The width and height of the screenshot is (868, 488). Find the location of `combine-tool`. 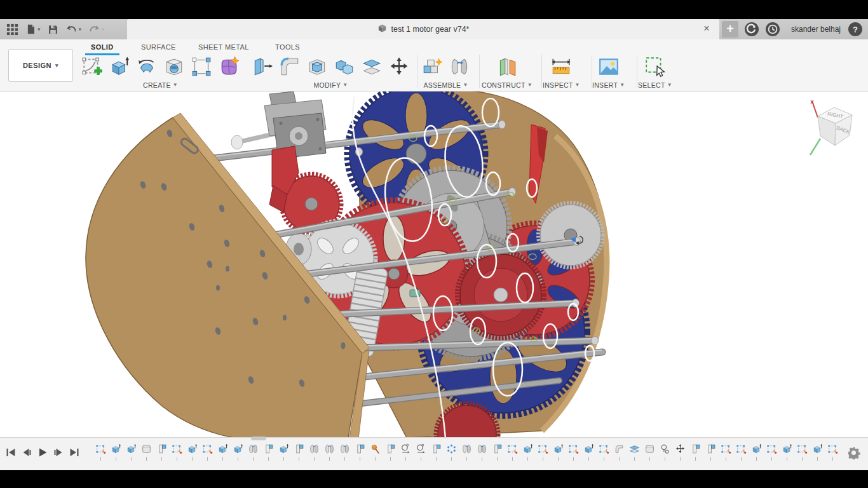

combine-tool is located at coordinates (344, 67).